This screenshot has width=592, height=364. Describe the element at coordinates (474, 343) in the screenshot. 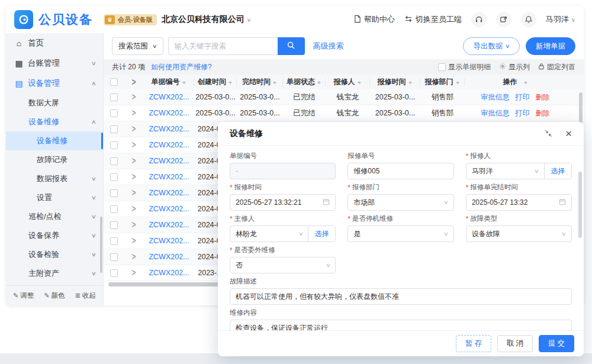

I see `save-draft-button: 暂存` at that location.